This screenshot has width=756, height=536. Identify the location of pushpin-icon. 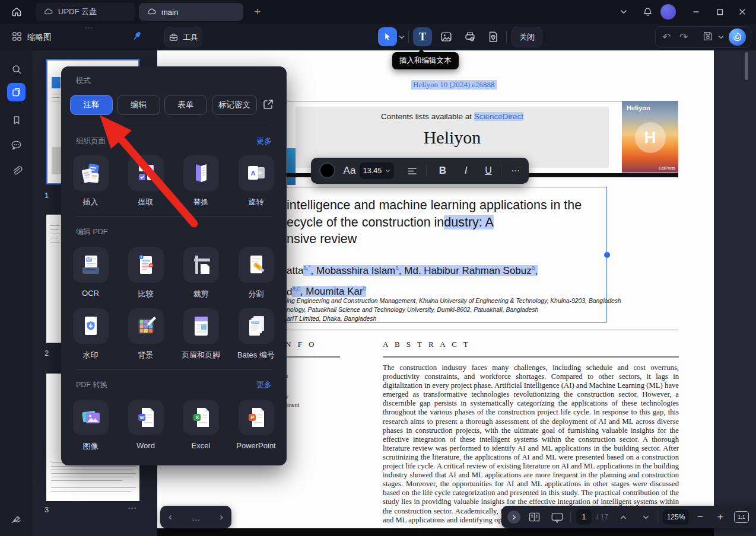
(137, 36).